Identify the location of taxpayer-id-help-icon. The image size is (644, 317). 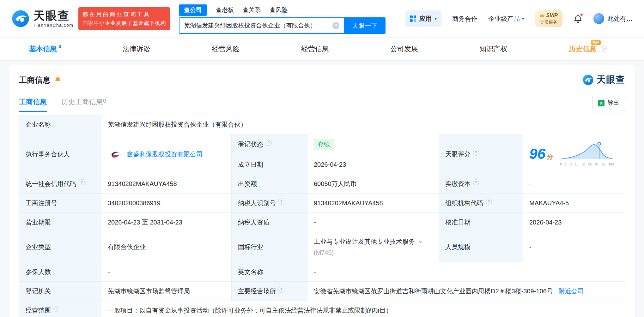
(281, 201).